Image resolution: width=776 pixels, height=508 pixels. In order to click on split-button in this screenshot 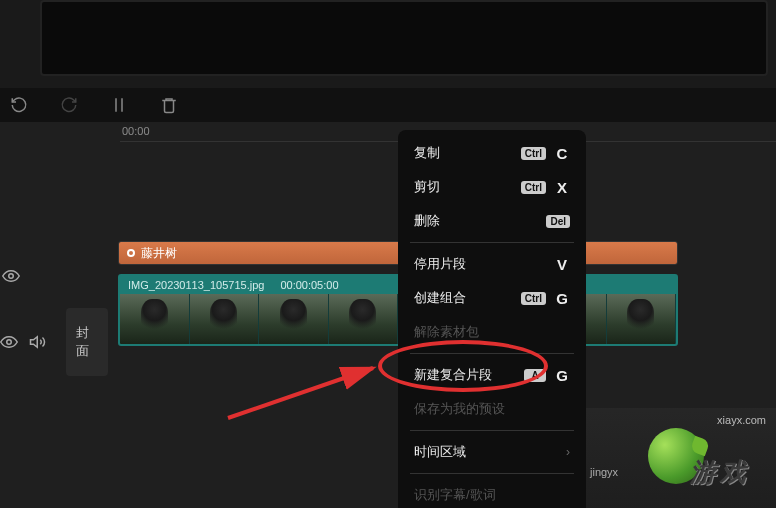, I will do `click(119, 105)`.